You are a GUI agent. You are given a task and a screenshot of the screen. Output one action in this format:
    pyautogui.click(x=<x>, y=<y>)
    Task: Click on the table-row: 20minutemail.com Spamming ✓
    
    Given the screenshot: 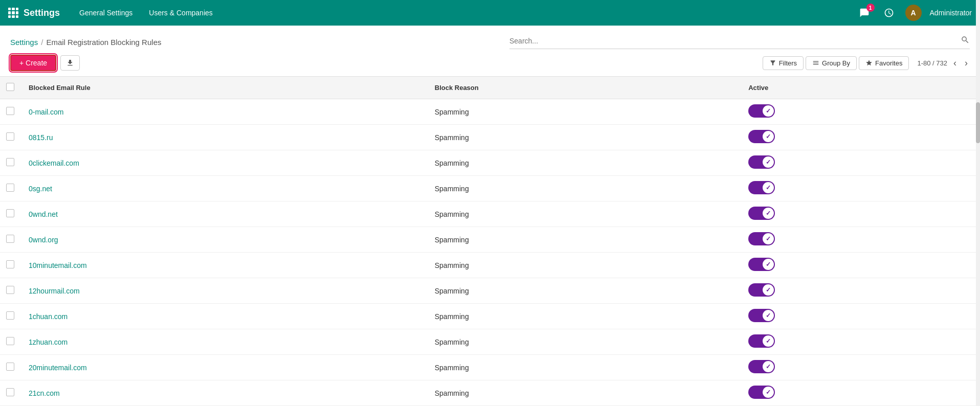 What is the action you would take?
    pyautogui.click(x=490, y=368)
    